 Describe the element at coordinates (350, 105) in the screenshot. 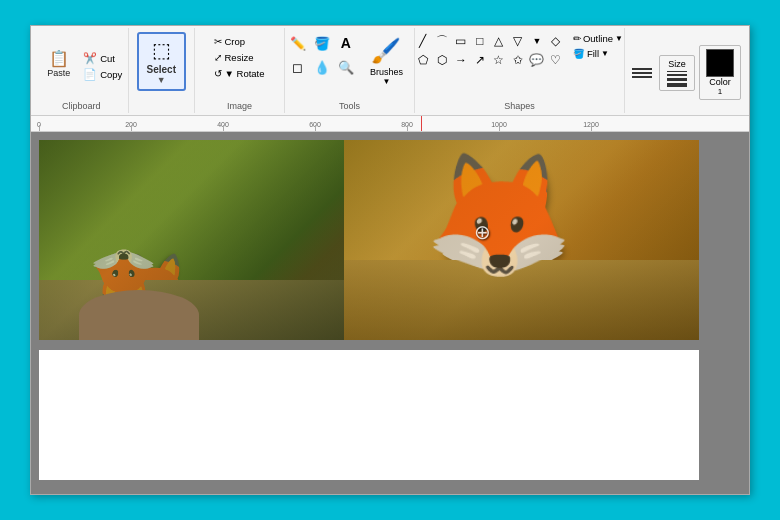

I see `tools-label: Tools` at that location.